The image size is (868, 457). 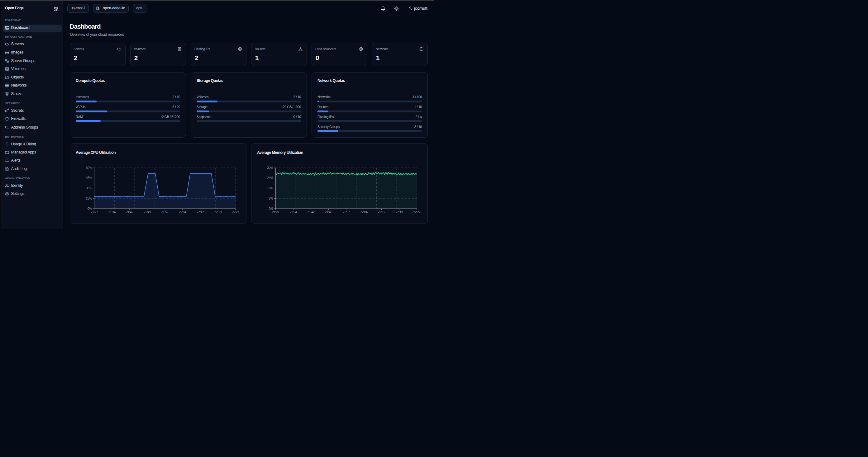 I want to click on svg-text: 45%, so click(x=89, y=178).